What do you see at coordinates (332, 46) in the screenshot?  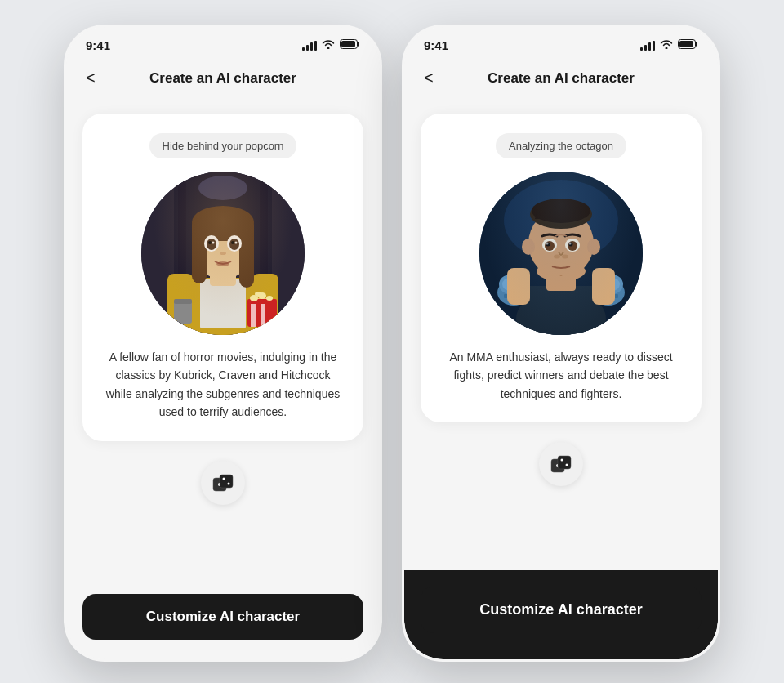 I see `status-icons-left` at bounding box center [332, 46].